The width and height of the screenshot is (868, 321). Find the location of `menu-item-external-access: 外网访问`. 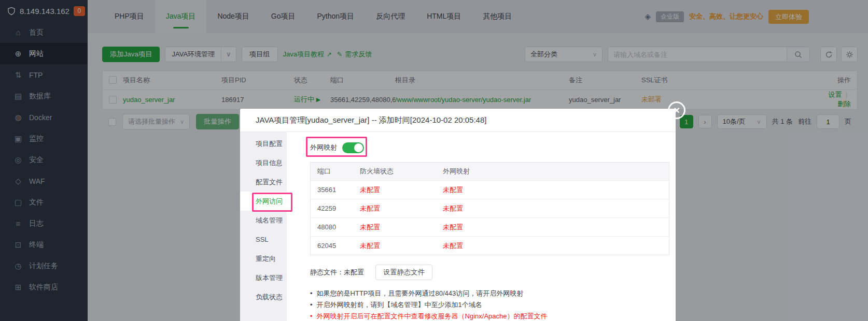

menu-item-external-access: 外网访问 is located at coordinates (263, 201).